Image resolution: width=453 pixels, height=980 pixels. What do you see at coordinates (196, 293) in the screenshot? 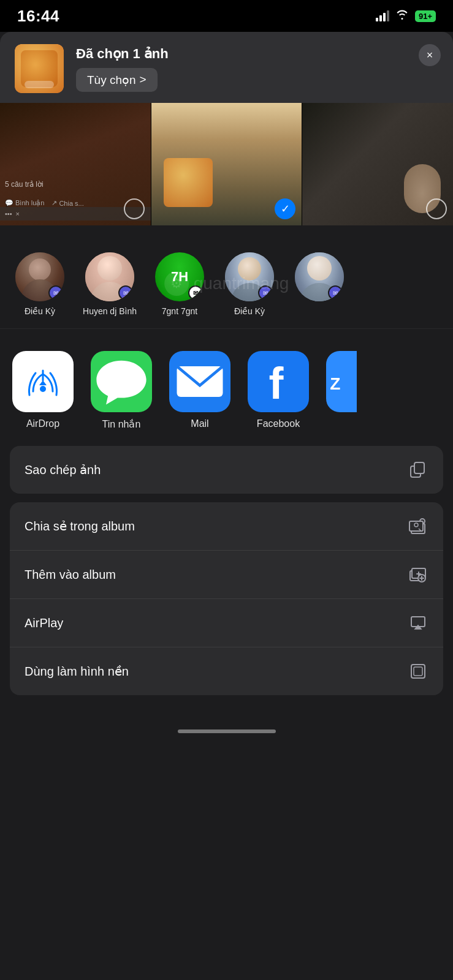
I see `contact-badge-3: ✉` at bounding box center [196, 293].